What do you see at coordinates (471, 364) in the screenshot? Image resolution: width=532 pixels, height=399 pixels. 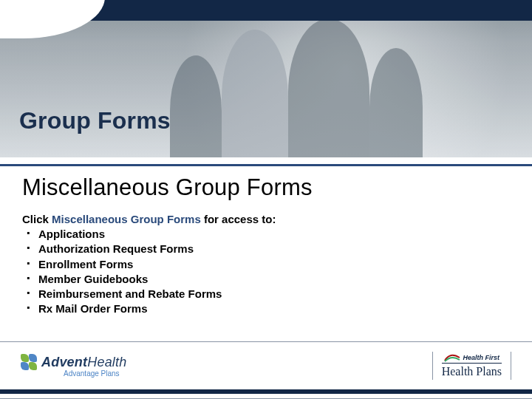 I see `healthfirst-divider` at bounding box center [471, 364].